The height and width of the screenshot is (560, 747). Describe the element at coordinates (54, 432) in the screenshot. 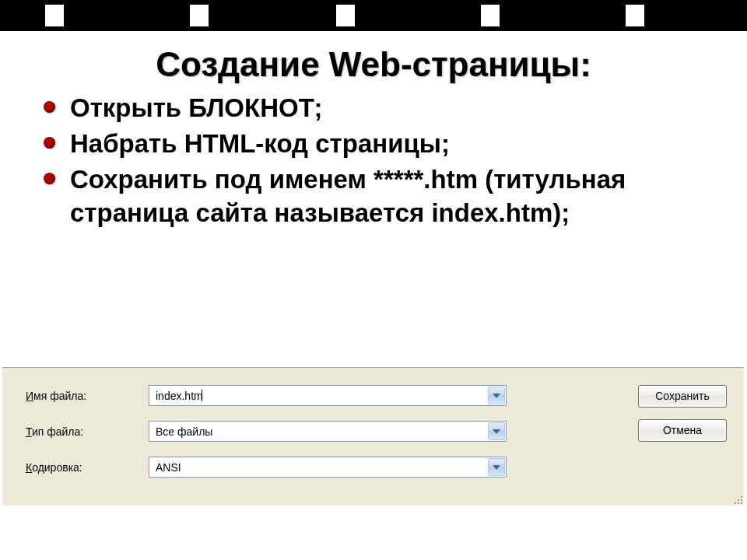

I see `filetype-label: Тип файла:` at that location.